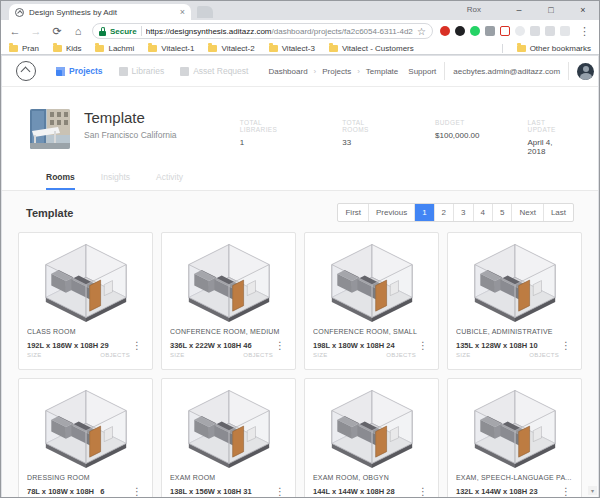 Image resolution: width=600 pixels, height=498 pixels. What do you see at coordinates (484, 212) in the screenshot?
I see `page-button-4: 4` at bounding box center [484, 212].